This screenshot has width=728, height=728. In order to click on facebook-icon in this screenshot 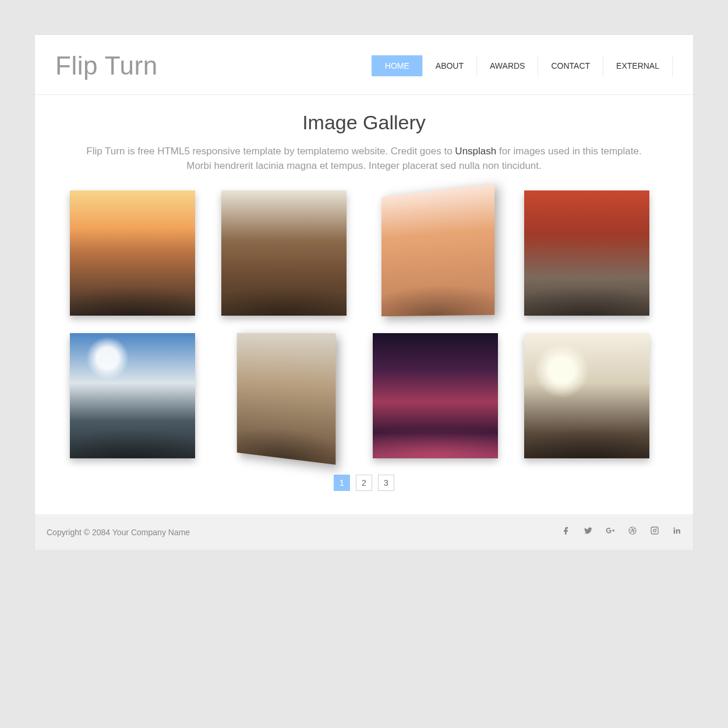, I will do `click(566, 532)`.